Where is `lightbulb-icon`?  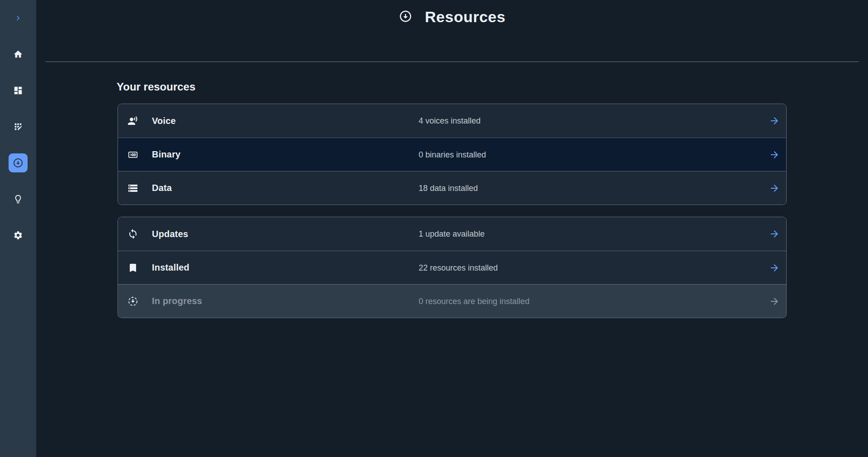 lightbulb-icon is located at coordinates (18, 199).